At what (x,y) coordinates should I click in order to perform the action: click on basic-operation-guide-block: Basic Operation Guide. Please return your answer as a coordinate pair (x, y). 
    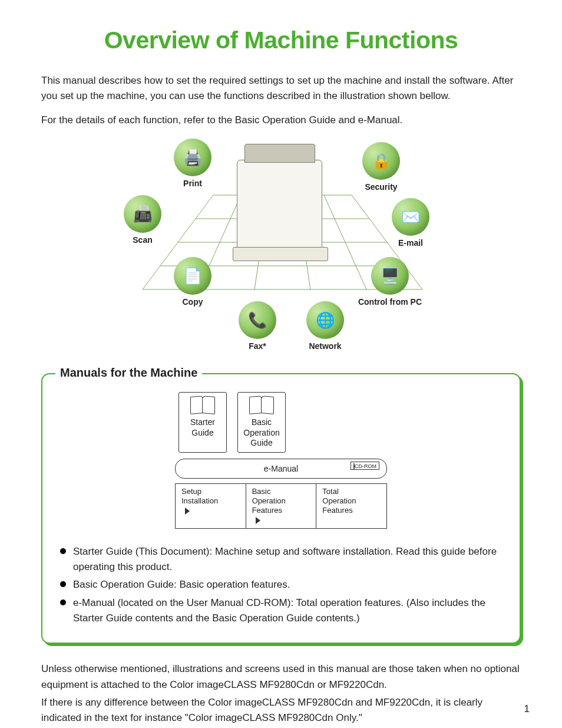
    Looking at the image, I should click on (262, 422).